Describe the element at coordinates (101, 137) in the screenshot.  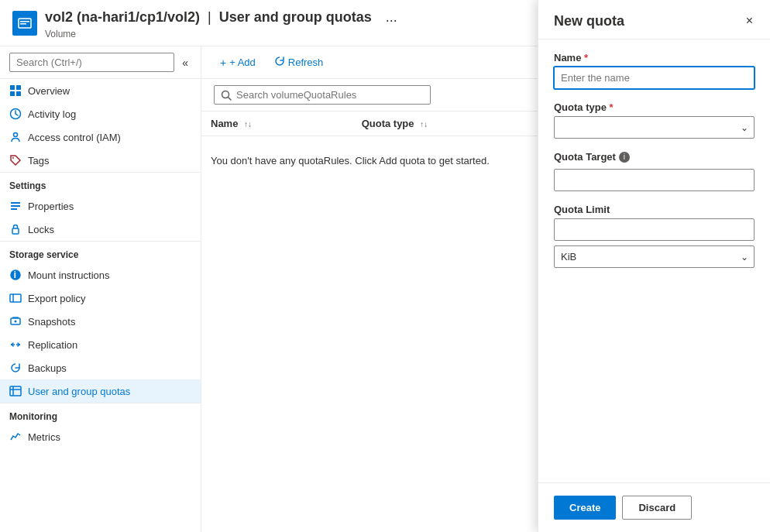
I see `sidebar-item-access-control: Access control (IAM)` at that location.